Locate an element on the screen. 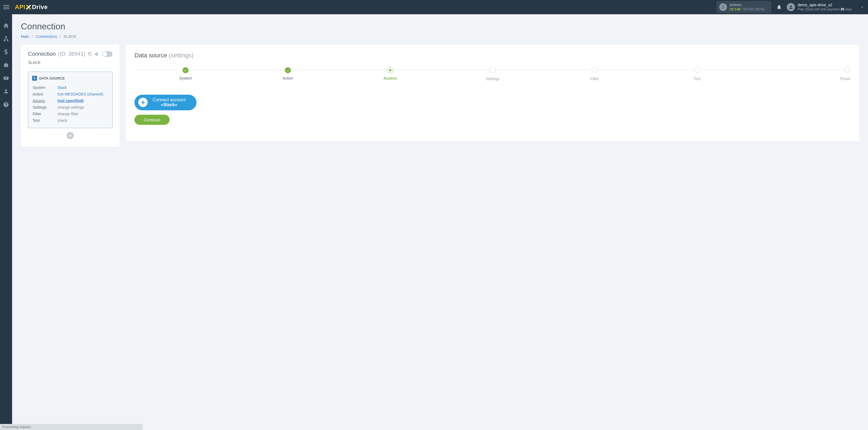 This screenshot has height=430, width=868. data-source-badge: 1 is located at coordinates (34, 78).